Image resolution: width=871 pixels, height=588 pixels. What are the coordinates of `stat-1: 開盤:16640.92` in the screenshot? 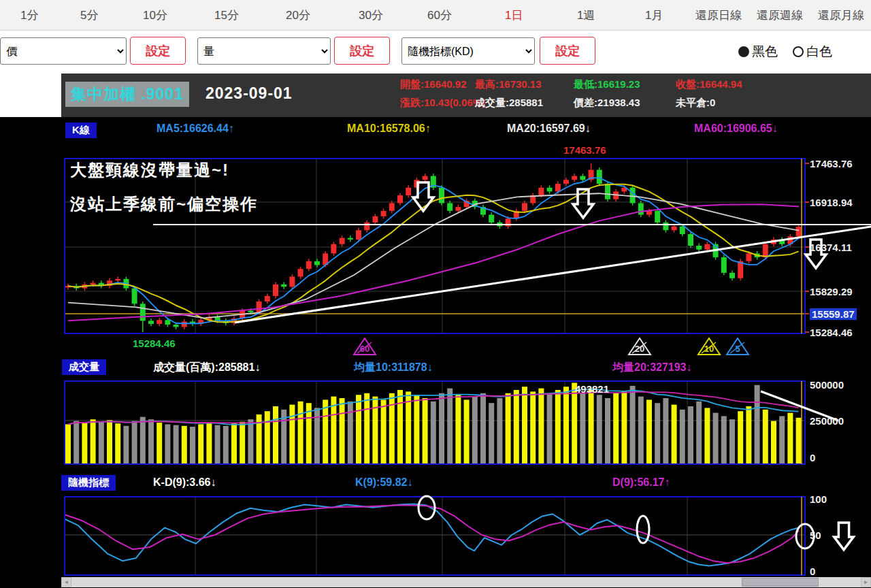 It's located at (433, 84).